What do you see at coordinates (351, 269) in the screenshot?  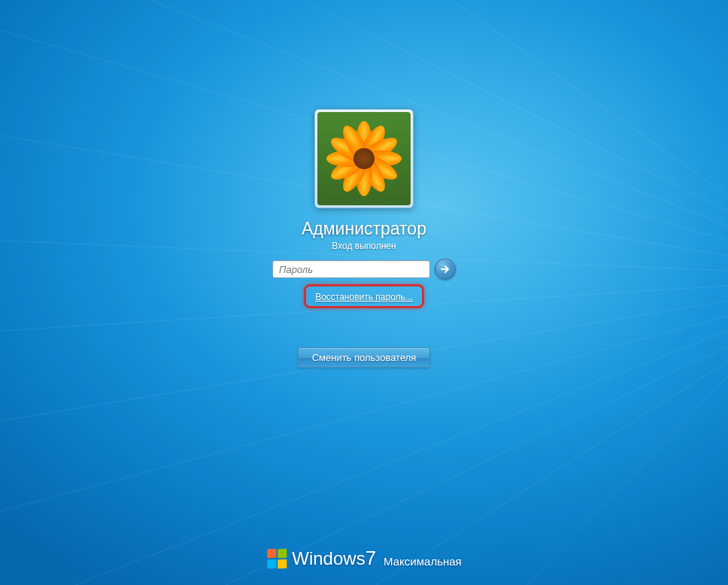 I see `password-input` at bounding box center [351, 269].